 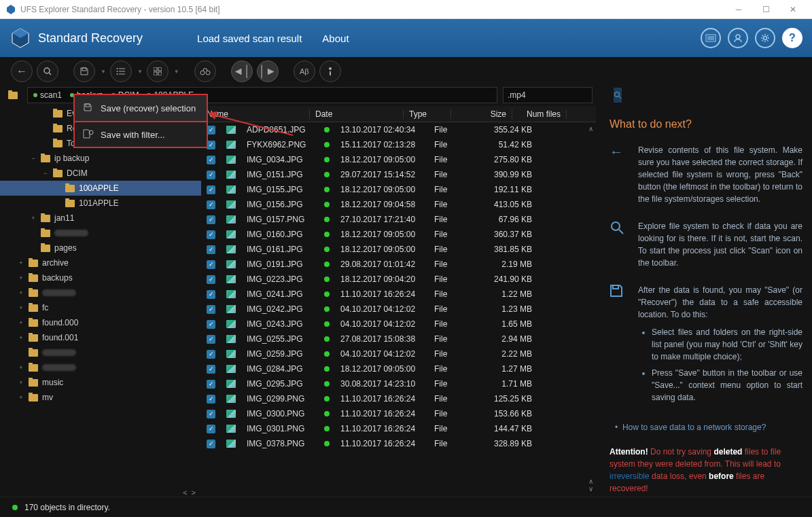 What do you see at coordinates (140, 72) in the screenshot?
I see `list-dropdown-arrow: ▼` at bounding box center [140, 72].